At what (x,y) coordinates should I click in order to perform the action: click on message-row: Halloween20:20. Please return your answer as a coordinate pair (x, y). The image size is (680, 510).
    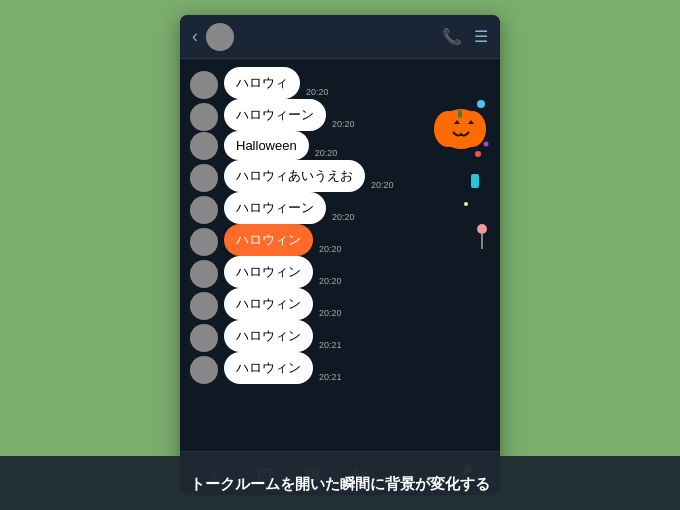
    Looking at the image, I should click on (340, 146).